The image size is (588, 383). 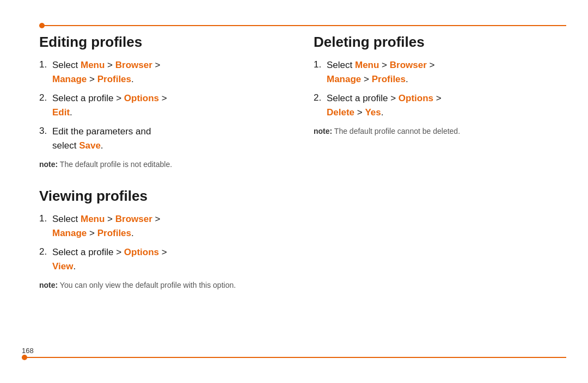 What do you see at coordinates (397, 131) in the screenshot?
I see `deleting-note-text: The default profile cannot be deleted.` at bounding box center [397, 131].